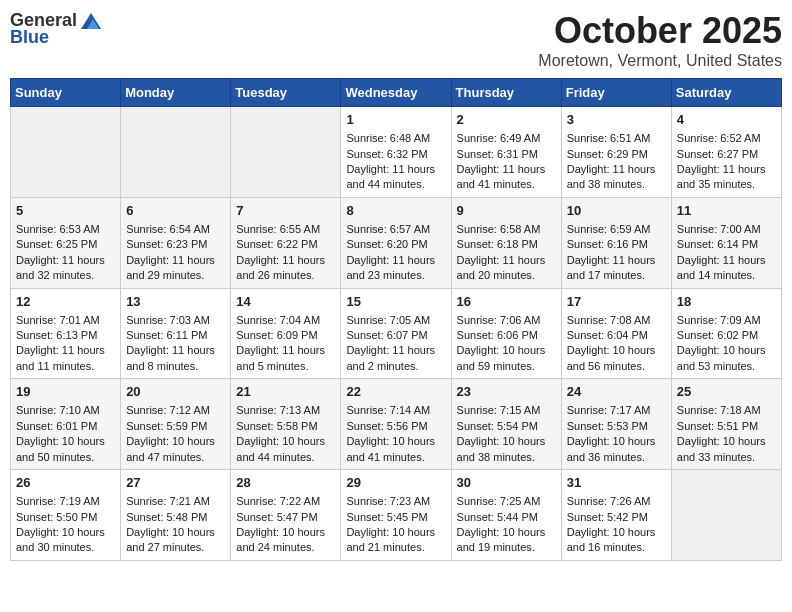 The width and height of the screenshot is (792, 612). Describe the element at coordinates (616, 230) in the screenshot. I see `day-info: Sunrise: 6:59 AM` at that location.